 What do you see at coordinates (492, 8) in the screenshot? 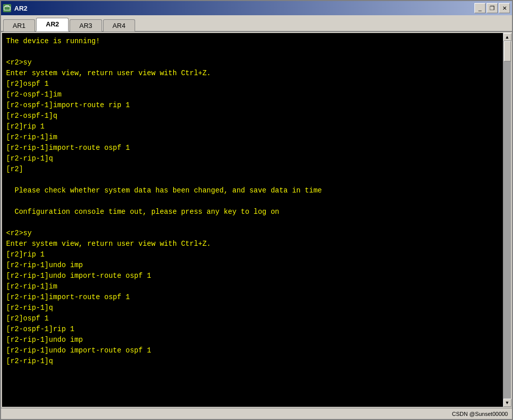
I see `title-buttons: _ ❐ ✕` at bounding box center [492, 8].